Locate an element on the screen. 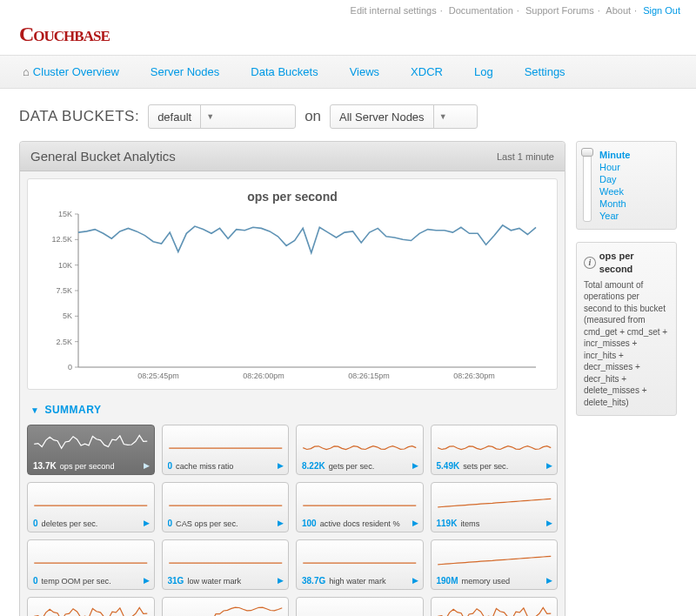 The height and width of the screenshot is (616, 696). sign-out-link: Sign Out is located at coordinates (661, 10).